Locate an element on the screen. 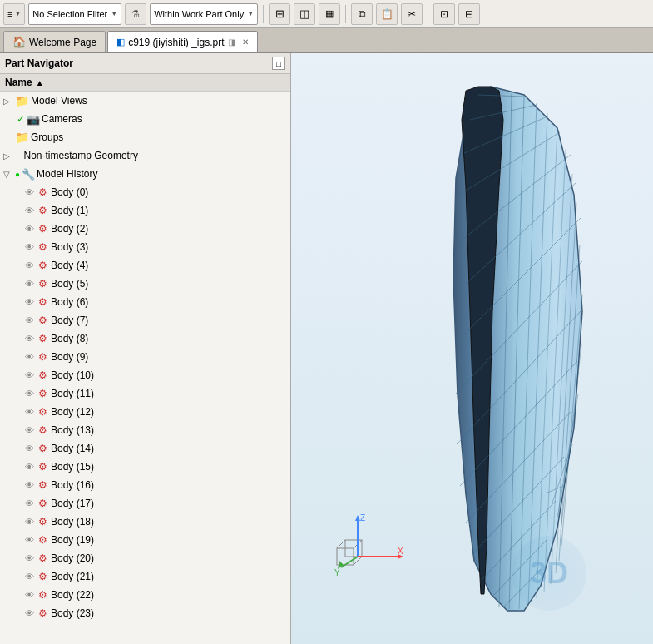  tree-item-body-4: 👁 ⚙ Body (4) is located at coordinates (145, 265).